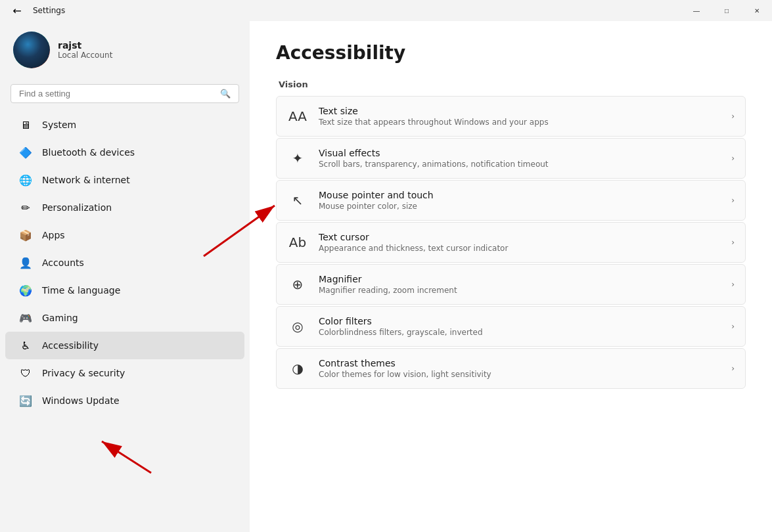 This screenshot has width=772, height=532. I want to click on search-input, so click(117, 93).